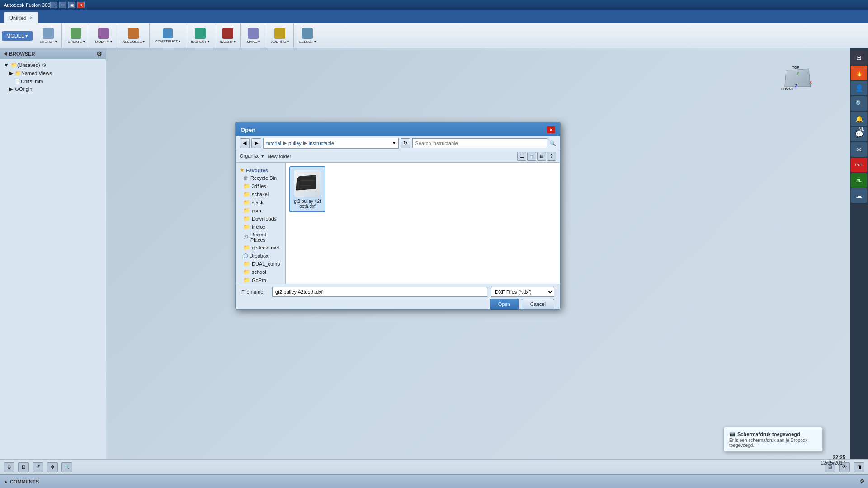 Image resolution: width=868 pixels, height=488 pixels. What do you see at coordinates (859, 180) in the screenshot?
I see `excel-button: XL` at bounding box center [859, 180].